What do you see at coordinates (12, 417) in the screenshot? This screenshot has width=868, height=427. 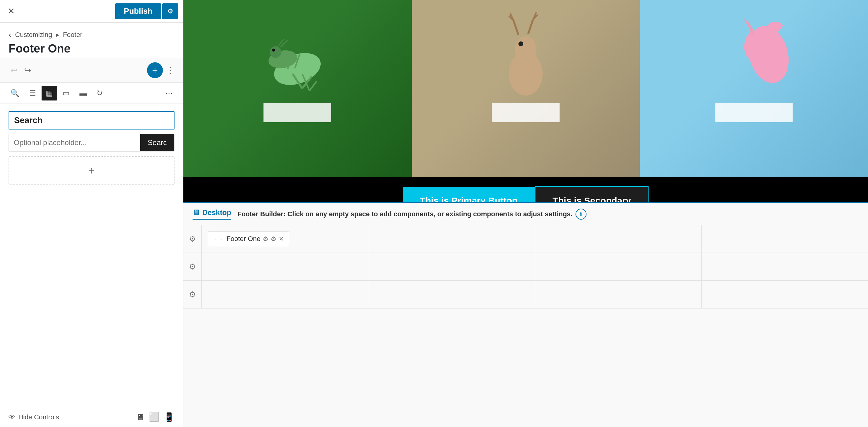 I see `eye-icon: 👁` at bounding box center [12, 417].